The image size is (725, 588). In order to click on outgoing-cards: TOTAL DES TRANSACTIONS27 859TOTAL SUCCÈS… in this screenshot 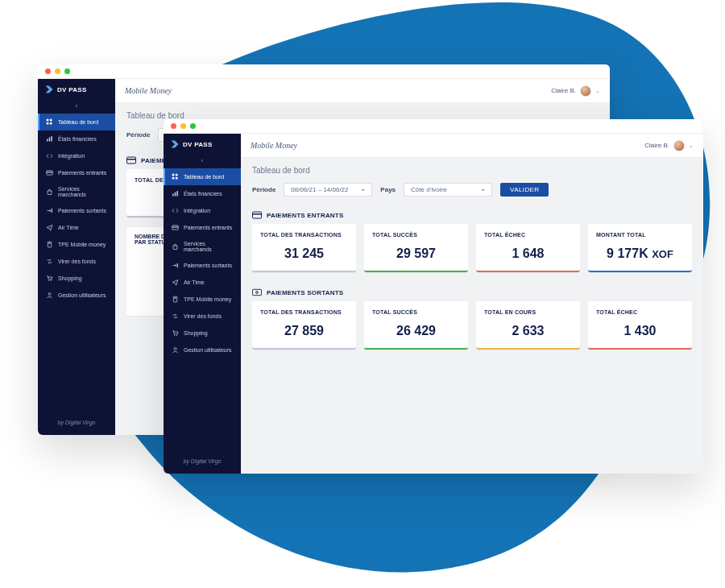, I will do `click(472, 325)`.